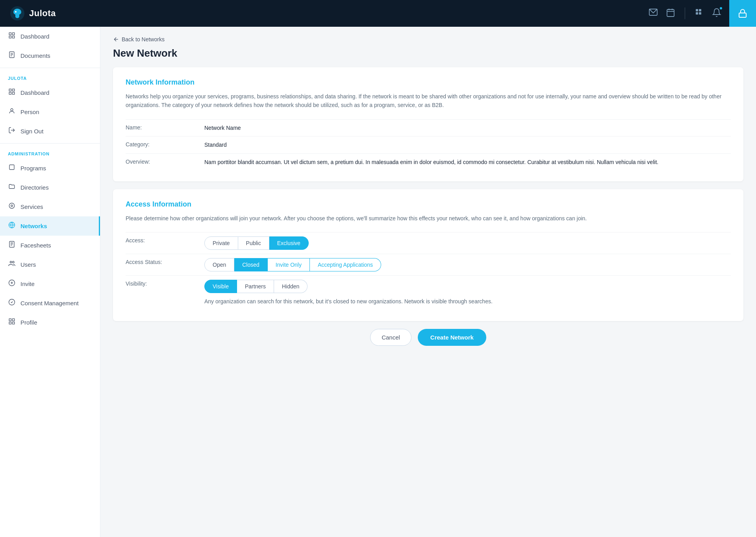 This screenshot has height=537, width=756. I want to click on access-option-public: Public, so click(254, 243).